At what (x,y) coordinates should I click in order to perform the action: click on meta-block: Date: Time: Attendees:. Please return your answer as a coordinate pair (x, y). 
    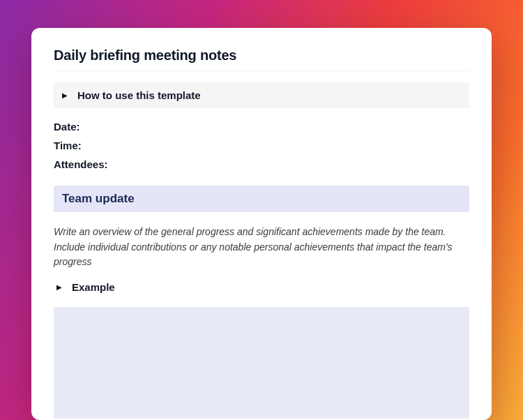
    Looking at the image, I should click on (262, 145).